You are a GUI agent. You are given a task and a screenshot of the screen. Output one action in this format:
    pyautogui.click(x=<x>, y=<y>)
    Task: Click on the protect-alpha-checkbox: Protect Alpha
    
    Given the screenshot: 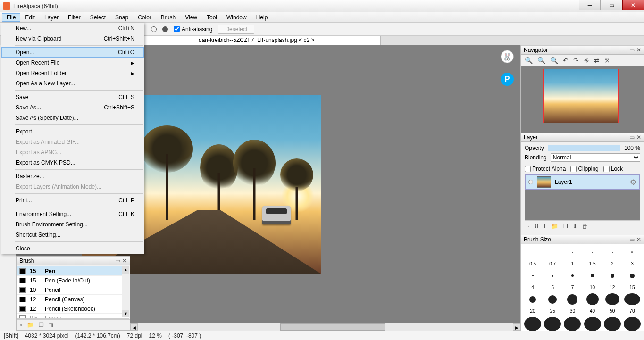 What is the action you would take?
    pyautogui.click(x=545, y=169)
    